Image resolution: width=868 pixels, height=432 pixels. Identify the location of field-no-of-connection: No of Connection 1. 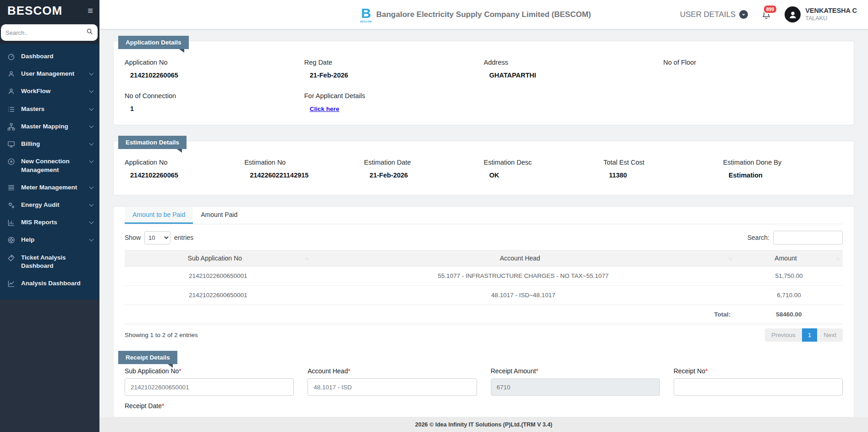
(214, 103).